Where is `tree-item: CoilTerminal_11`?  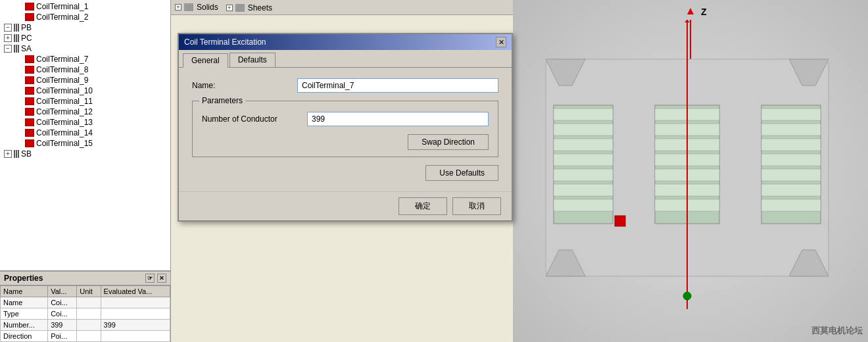
tree-item: CoilTerminal_11 is located at coordinates (85, 101).